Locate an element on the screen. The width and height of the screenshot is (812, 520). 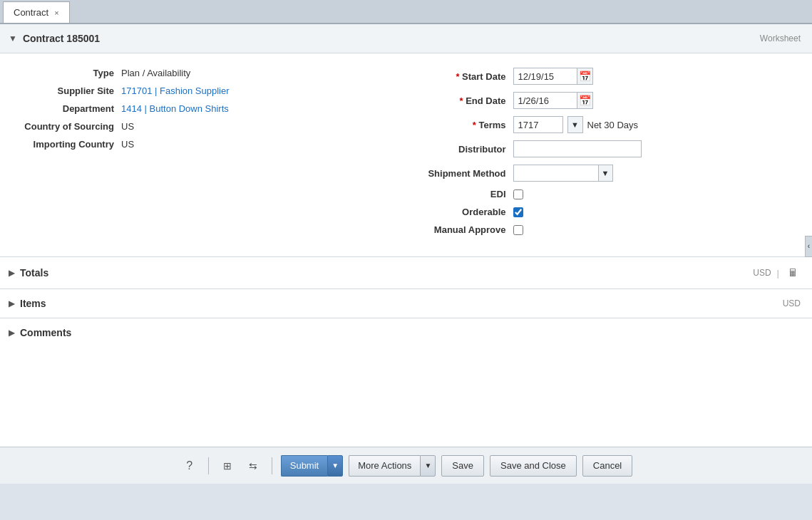
contract-tab: Contract × is located at coordinates (36, 12).